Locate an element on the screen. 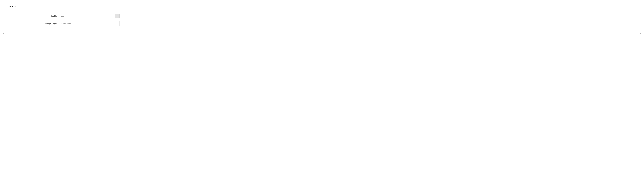 The width and height of the screenshot is (644, 170). enable-select-value: Yes is located at coordinates (87, 16).